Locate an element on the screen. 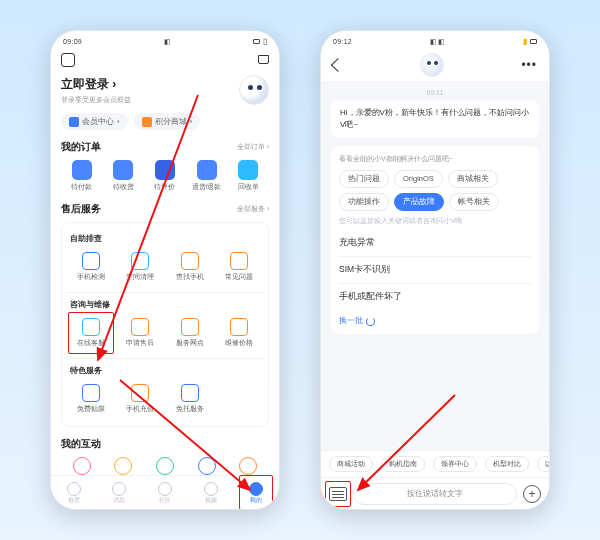 This screenshot has height=540, width=600. keyboard-icon is located at coordinates (338, 494).